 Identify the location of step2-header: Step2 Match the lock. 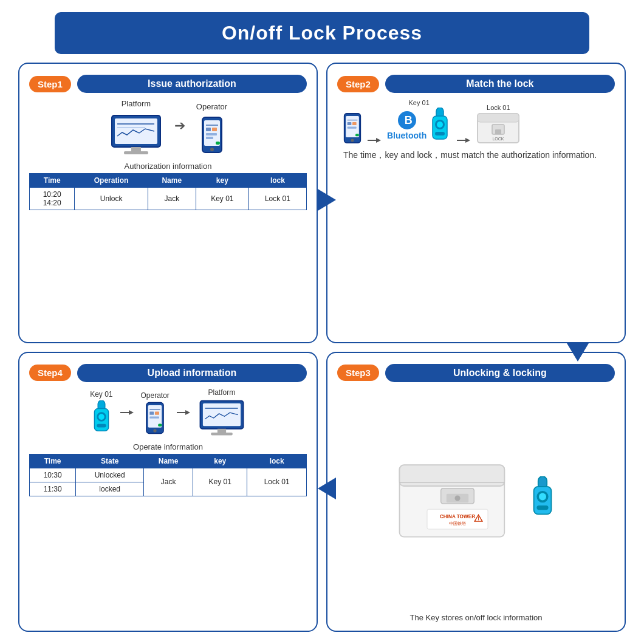
(476, 84).